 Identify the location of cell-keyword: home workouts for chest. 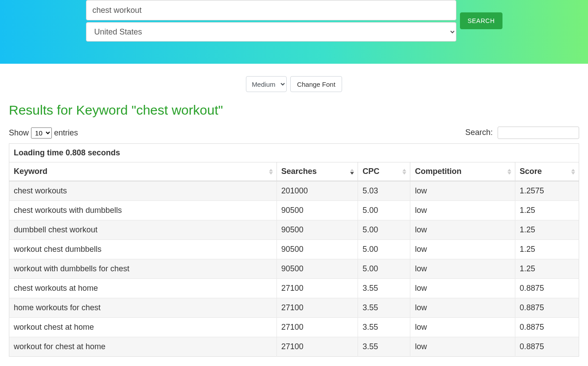
(143, 308).